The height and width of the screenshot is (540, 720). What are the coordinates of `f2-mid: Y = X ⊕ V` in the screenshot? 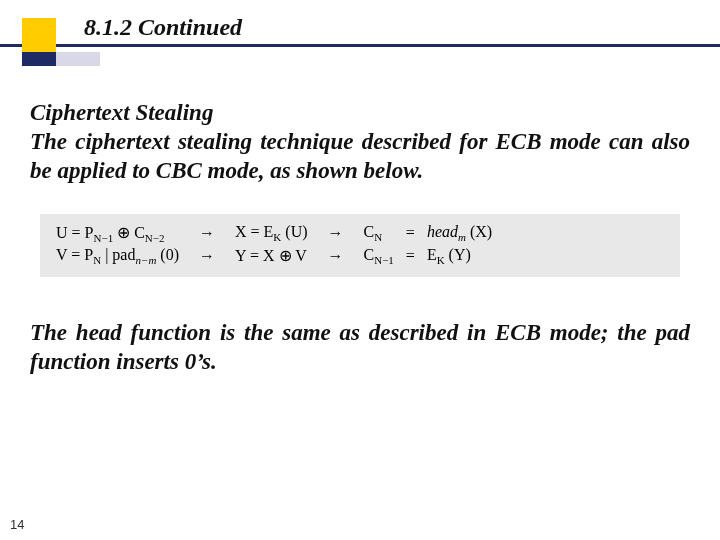 It's located at (272, 256).